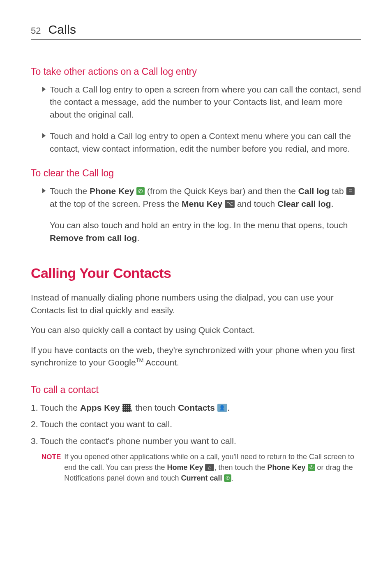  What do you see at coordinates (201, 478) in the screenshot?
I see `label-current-call: Current call` at bounding box center [201, 478].